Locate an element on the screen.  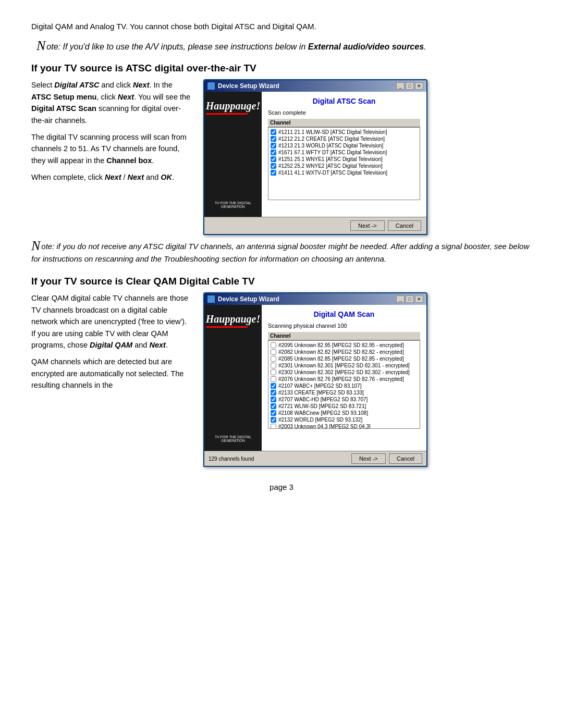
channel-item: #2132 WORLD [MPEG2 SD 93.132] is located at coordinates (344, 420).